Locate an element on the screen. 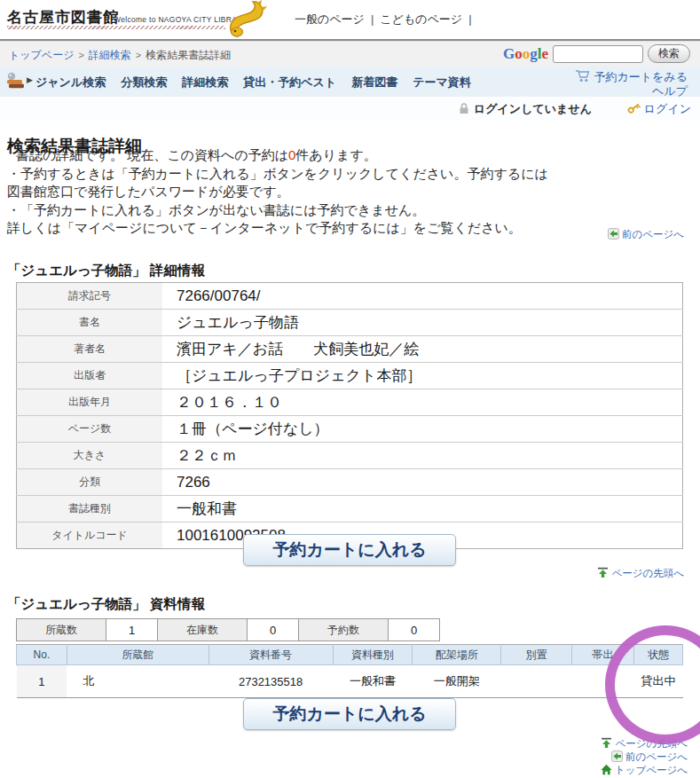 The height and width of the screenshot is (778, 700). audience-links: 一般のページ|こどものページ| is located at coordinates (387, 20).